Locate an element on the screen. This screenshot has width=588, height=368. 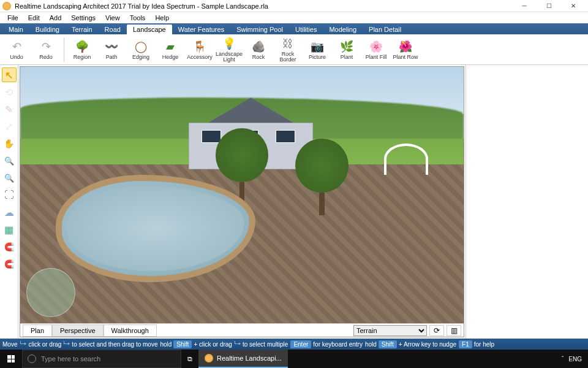
accessory-button: Accessory is located at coordinates (200, 50).